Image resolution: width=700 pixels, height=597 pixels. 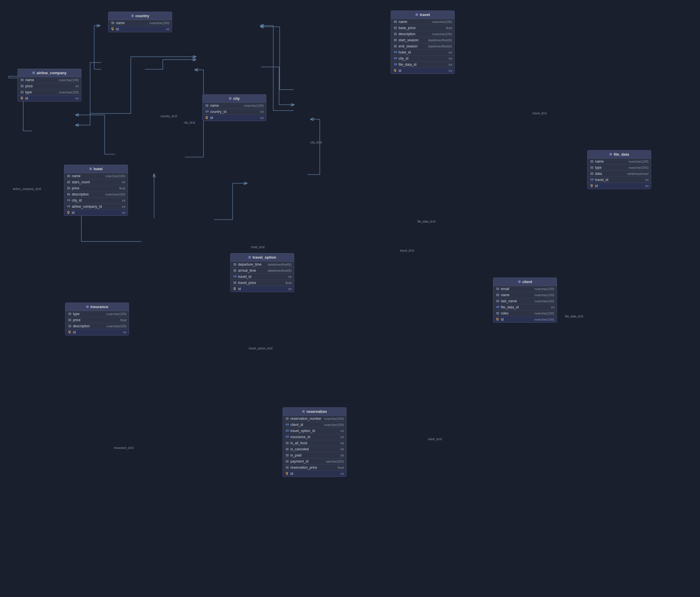 What do you see at coordinates (97, 314) in the screenshot?
I see `field-row-insurance-0: typenvarchar(100)` at bounding box center [97, 314].